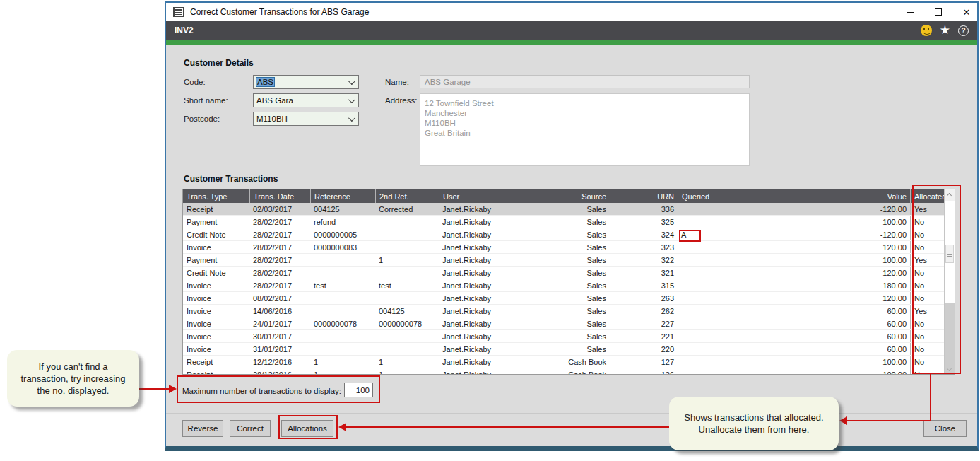 The width and height of the screenshot is (980, 461). Describe the element at coordinates (569, 349) in the screenshot. I see `table-row: Invoice31/01/2017Janet.RickabySales22060…` at that location.